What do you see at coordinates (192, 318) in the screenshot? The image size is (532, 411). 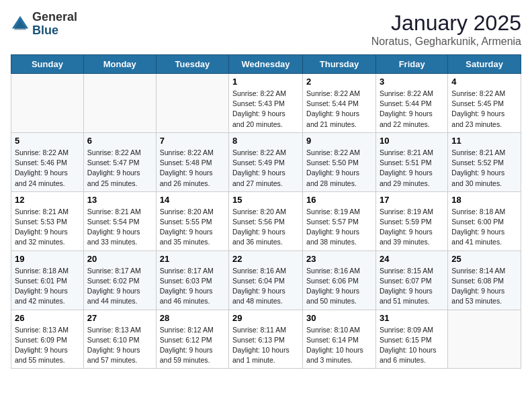 I see `day-number: 28` at bounding box center [192, 318].